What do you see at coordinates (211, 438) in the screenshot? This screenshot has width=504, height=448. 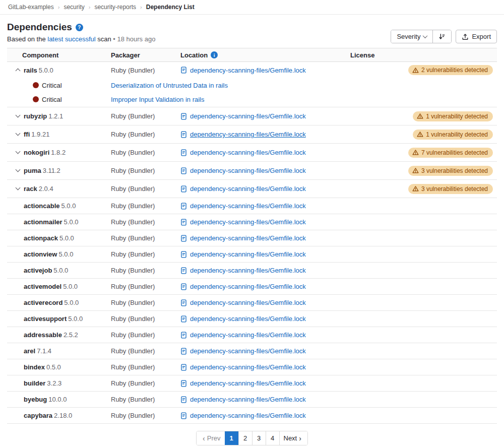 I see `prev-page-button: ‹ Prev` at bounding box center [211, 438].